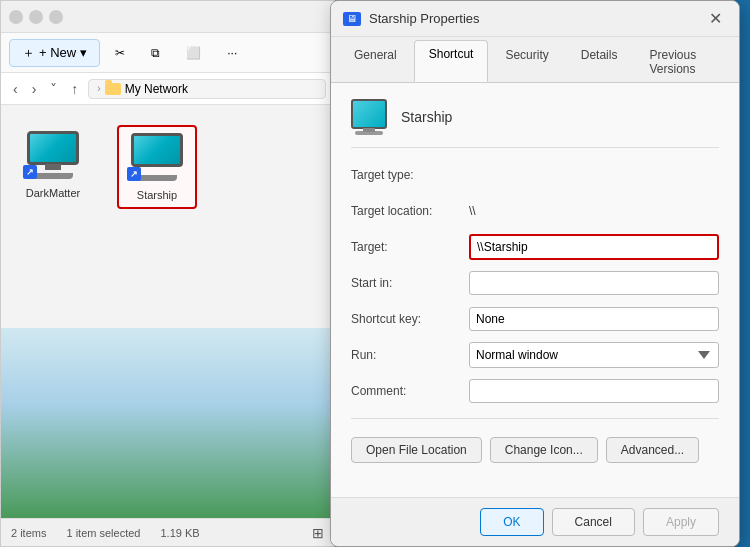 The height and width of the screenshot is (547, 750). Describe the element at coordinates (535, 175) in the screenshot. I see `target-type-row: Target type:` at that location.